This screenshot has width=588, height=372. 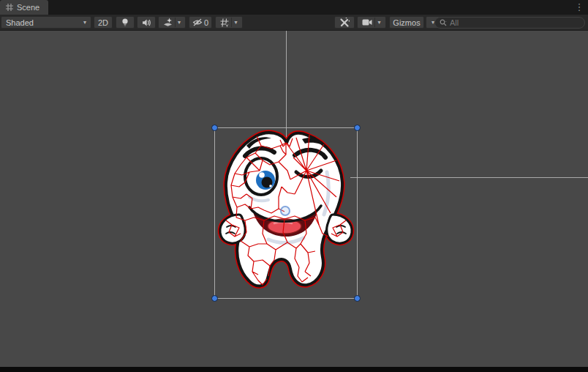 What do you see at coordinates (294, 23) in the screenshot?
I see `scene-toolbar: Shaded ▾ 2D ▾` at bounding box center [294, 23].